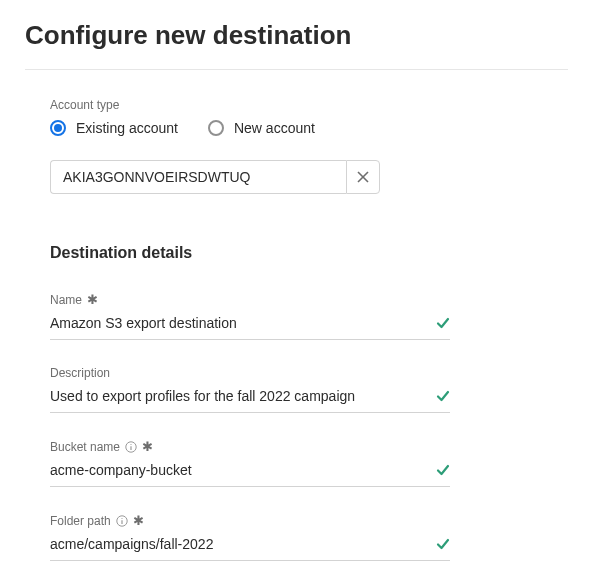 The width and height of the screenshot is (593, 584). What do you see at coordinates (215, 177) in the screenshot?
I see `account-input-wrap` at bounding box center [215, 177].